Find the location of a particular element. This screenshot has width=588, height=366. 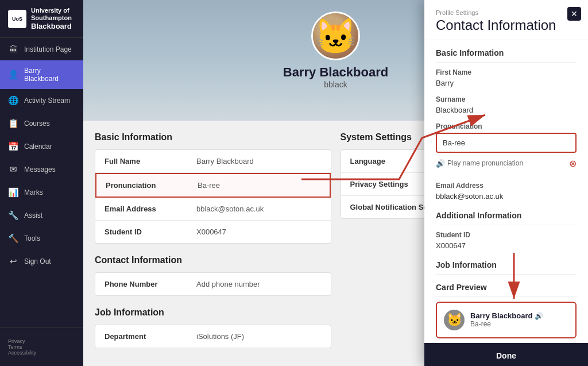

done-button: Done is located at coordinates (506, 355).